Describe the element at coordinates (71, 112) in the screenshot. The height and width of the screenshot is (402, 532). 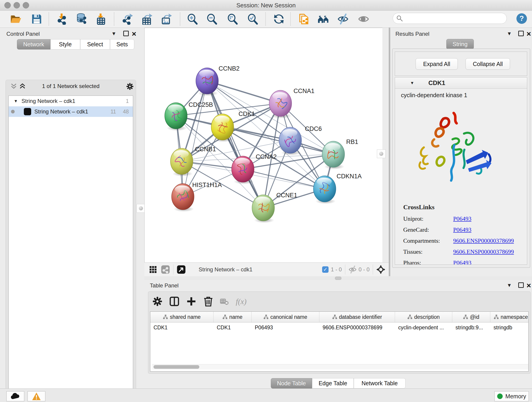
I see `network-row: String Network – cdk1 11 48` at that location.